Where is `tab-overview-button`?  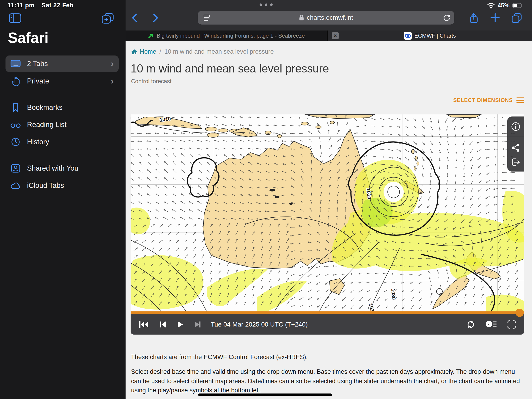 tab-overview-button is located at coordinates (516, 18).